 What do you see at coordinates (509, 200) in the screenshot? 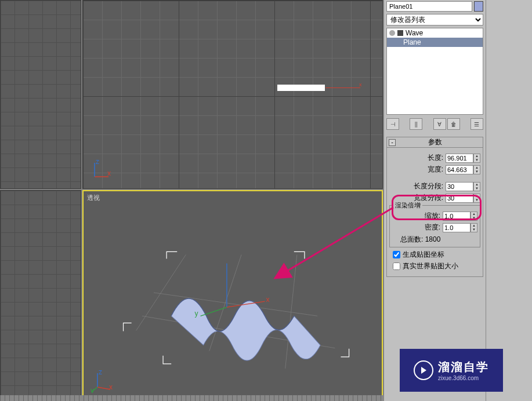
I see `panel-scroll-strip` at bounding box center [509, 200].